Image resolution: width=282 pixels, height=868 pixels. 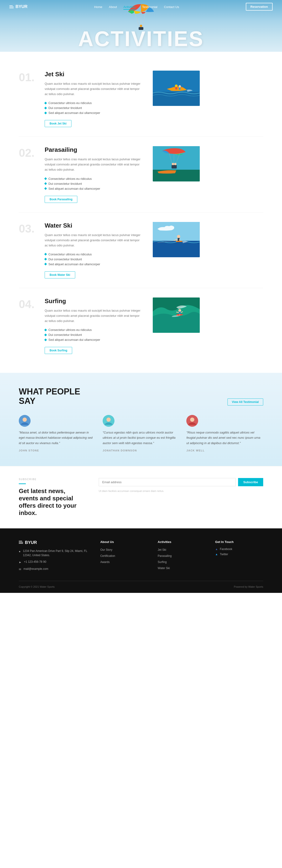 What do you see at coordinates (164, 568) in the screenshot?
I see `footer-link-waterski: Water Ski` at bounding box center [164, 568].